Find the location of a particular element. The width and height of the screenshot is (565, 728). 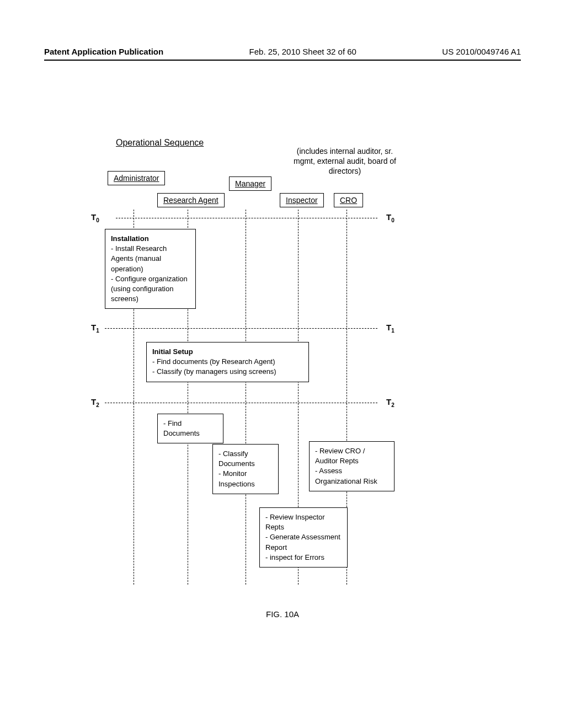

time-label-t0-left: T0 is located at coordinates (95, 218).